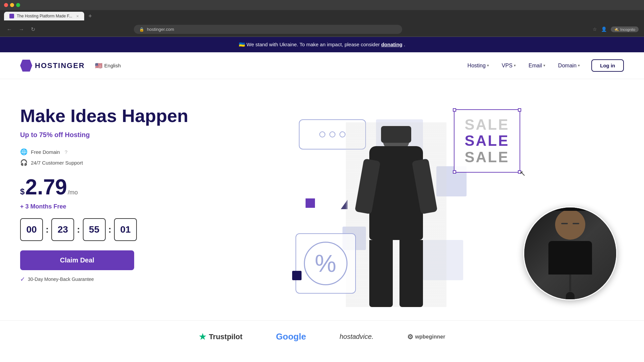  What do you see at coordinates (520, 110) in the screenshot?
I see `resize-handle-tr` at bounding box center [520, 110].